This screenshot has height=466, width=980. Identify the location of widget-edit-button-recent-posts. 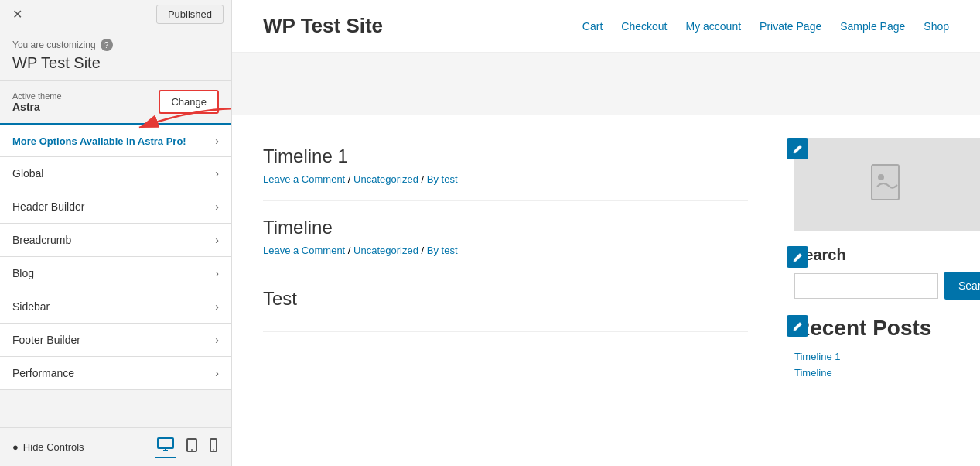
(797, 326).